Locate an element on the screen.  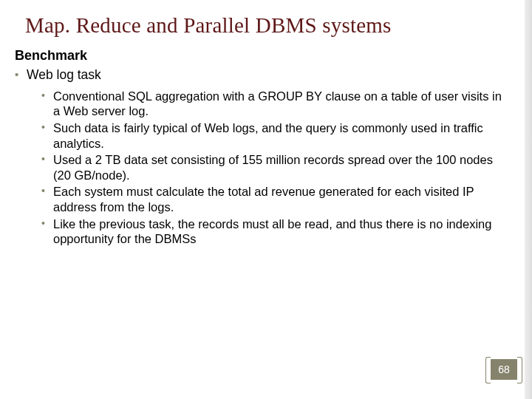
slide-title: Map. Reduce and Parallel DBMS systems is located at coordinates (264, 25).